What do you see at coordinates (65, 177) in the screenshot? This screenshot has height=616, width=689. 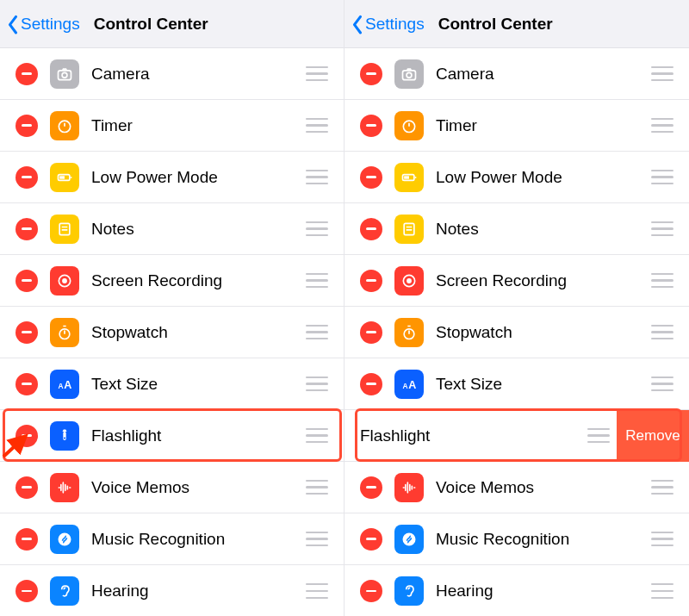 I see `lowpower-icon` at bounding box center [65, 177].